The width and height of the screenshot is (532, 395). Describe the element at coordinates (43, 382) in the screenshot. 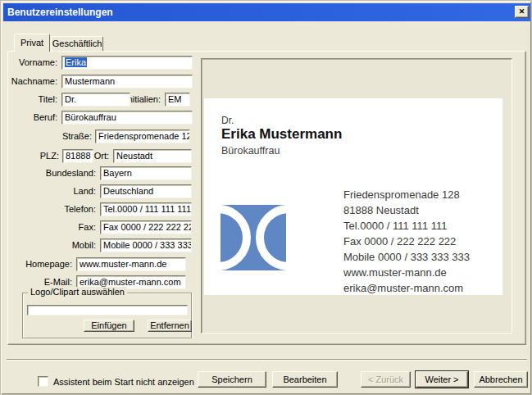

I see `assistant-startup-checkbox` at that location.